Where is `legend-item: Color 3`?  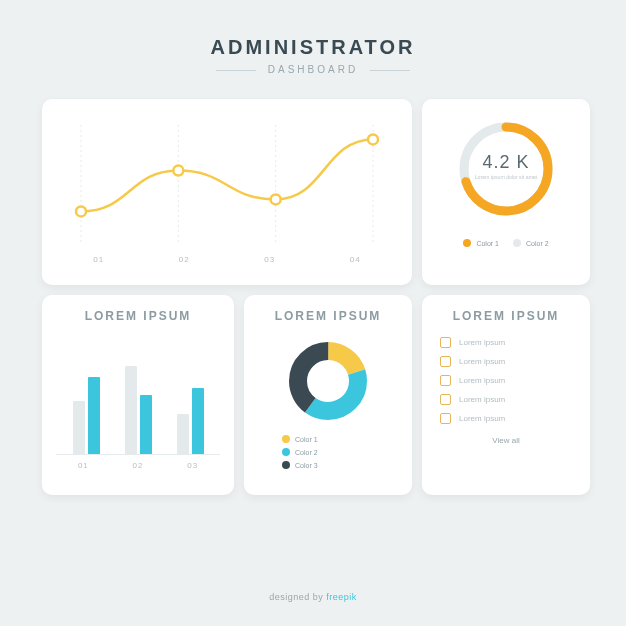
legend-item: Color 3 is located at coordinates (300, 465).